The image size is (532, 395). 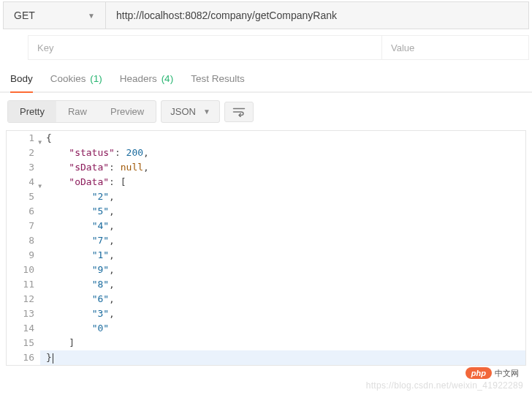 What do you see at coordinates (76, 82) in the screenshot?
I see `tab-cookies: Cookies (1)` at bounding box center [76, 82].